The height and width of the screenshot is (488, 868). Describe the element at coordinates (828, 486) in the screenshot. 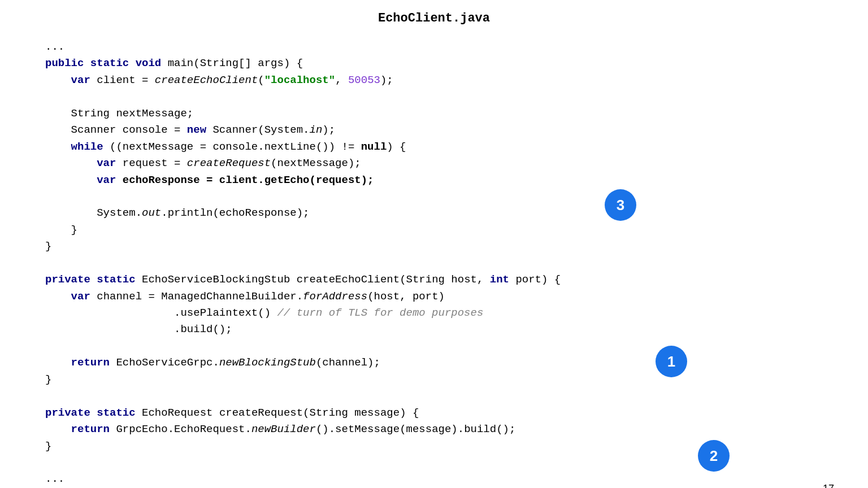

I see `page-number: 17` at that location.